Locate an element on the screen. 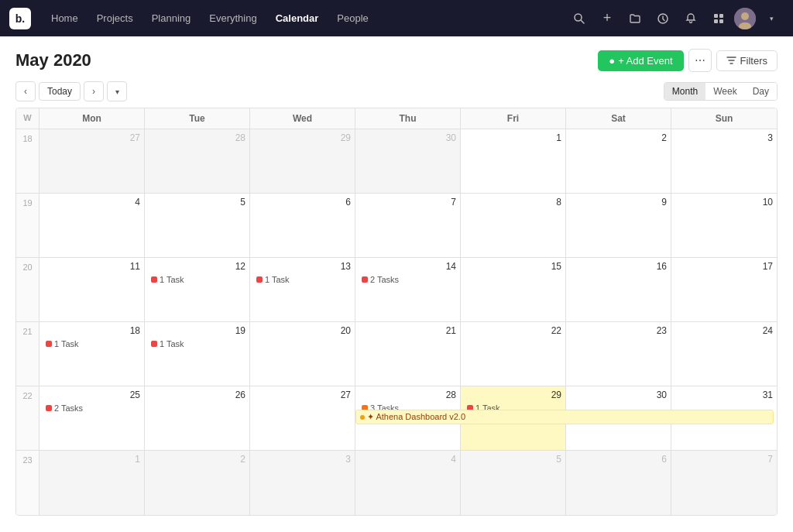 This screenshot has height=532, width=793. more-options-button: ⋯ is located at coordinates (700, 60).